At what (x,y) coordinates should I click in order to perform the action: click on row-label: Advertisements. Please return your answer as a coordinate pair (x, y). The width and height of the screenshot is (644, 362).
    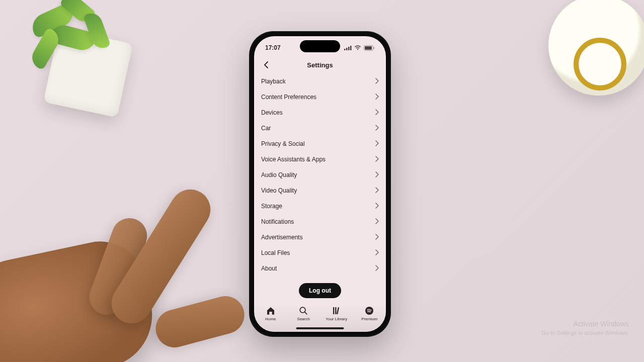
    Looking at the image, I should click on (282, 237).